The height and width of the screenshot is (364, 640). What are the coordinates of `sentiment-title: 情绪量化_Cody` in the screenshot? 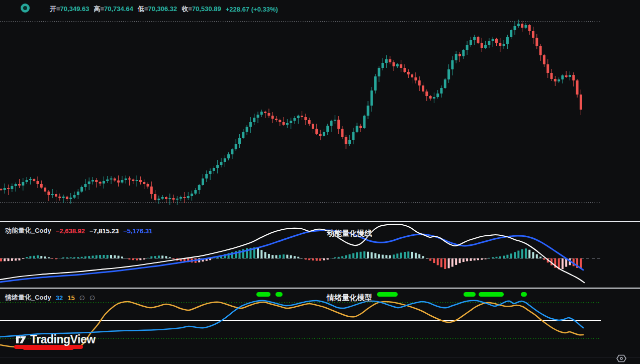 It's located at (28, 298).